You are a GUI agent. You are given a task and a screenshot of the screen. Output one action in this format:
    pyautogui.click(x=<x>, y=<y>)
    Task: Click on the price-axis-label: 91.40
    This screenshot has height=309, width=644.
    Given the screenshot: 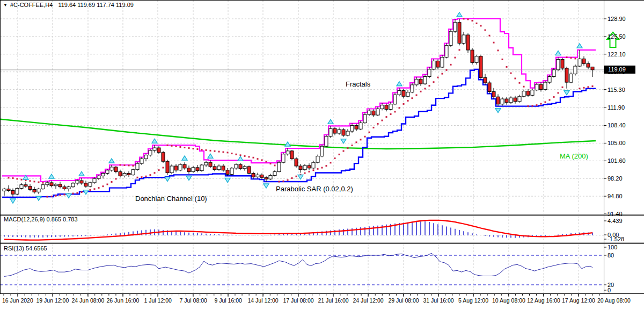 What is the action you would take?
    pyautogui.click(x=615, y=214)
    